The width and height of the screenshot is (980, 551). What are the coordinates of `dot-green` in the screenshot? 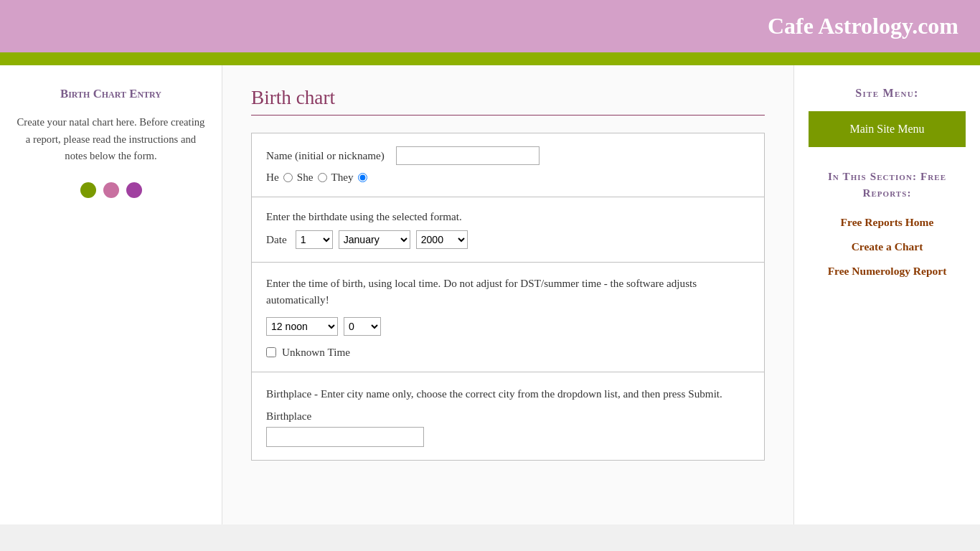 It's located at (88, 190).